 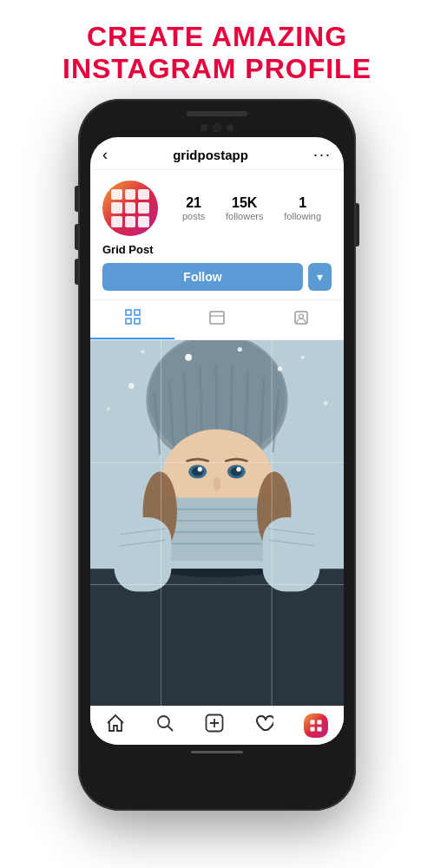 I want to click on stats-row: 21 posts 15K followers 1 following, so click(x=252, y=208).